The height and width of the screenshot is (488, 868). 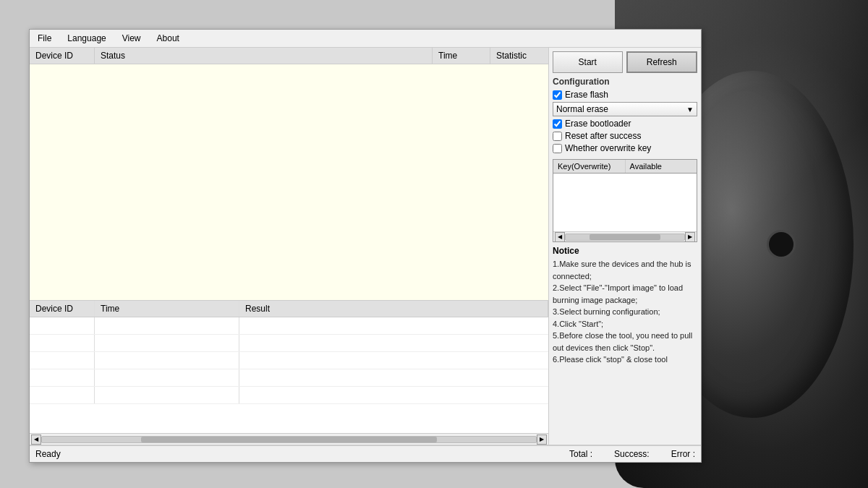 I want to click on notice-title: Notice, so click(x=625, y=251).